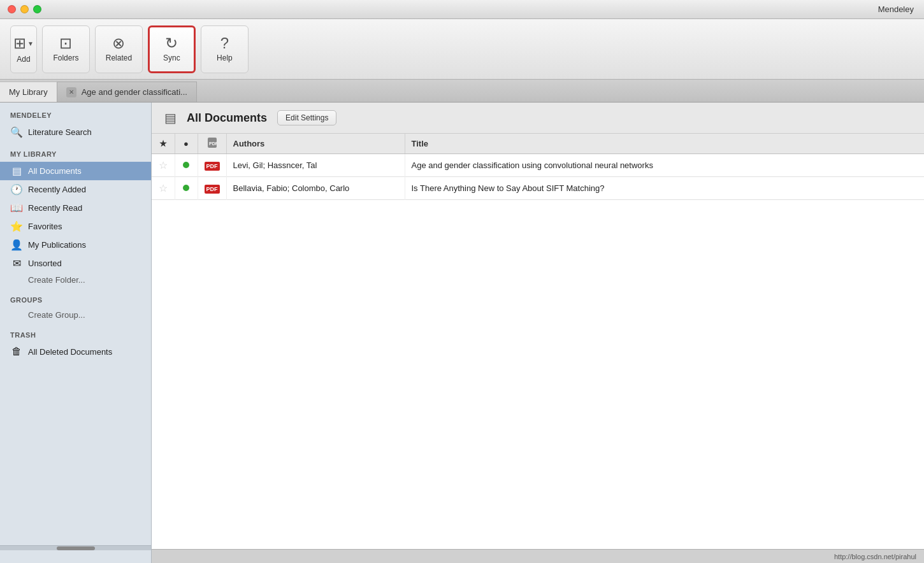  What do you see at coordinates (55, 208) in the screenshot?
I see `recently-read-label: Recently Read` at bounding box center [55, 208].